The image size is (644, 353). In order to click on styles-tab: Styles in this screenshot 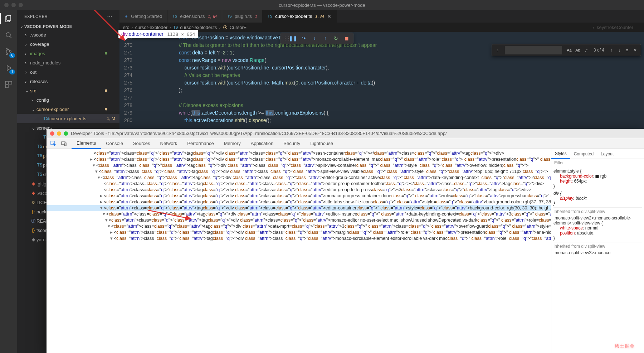, I will do `click(561, 154)`.